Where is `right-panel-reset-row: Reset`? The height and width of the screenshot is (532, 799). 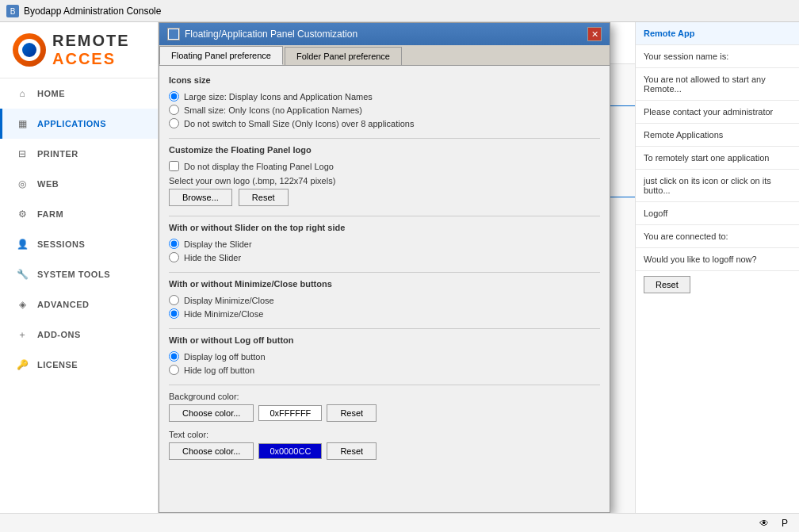 right-panel-reset-row: Reset is located at coordinates (717, 285).